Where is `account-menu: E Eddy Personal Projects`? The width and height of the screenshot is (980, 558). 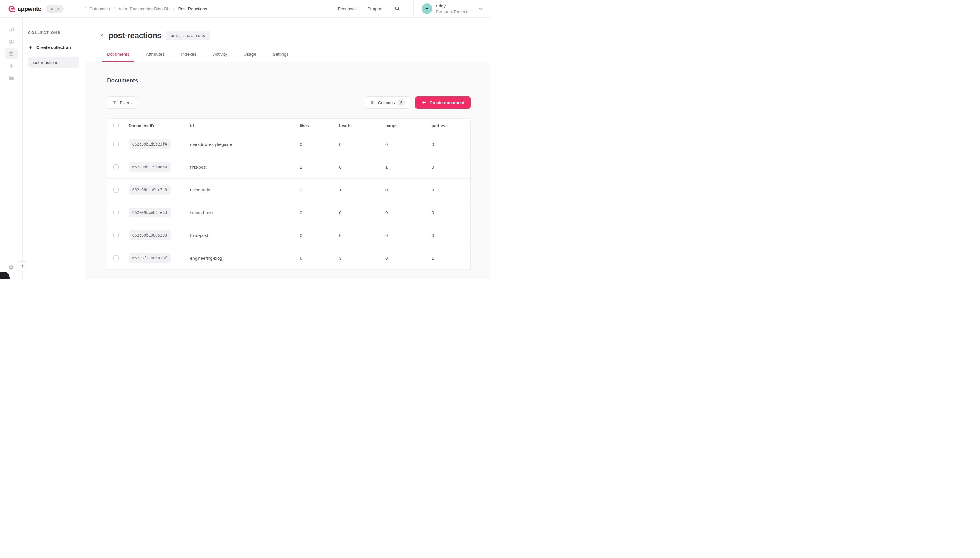 account-menu: E Eddy Personal Projects is located at coordinates (452, 9).